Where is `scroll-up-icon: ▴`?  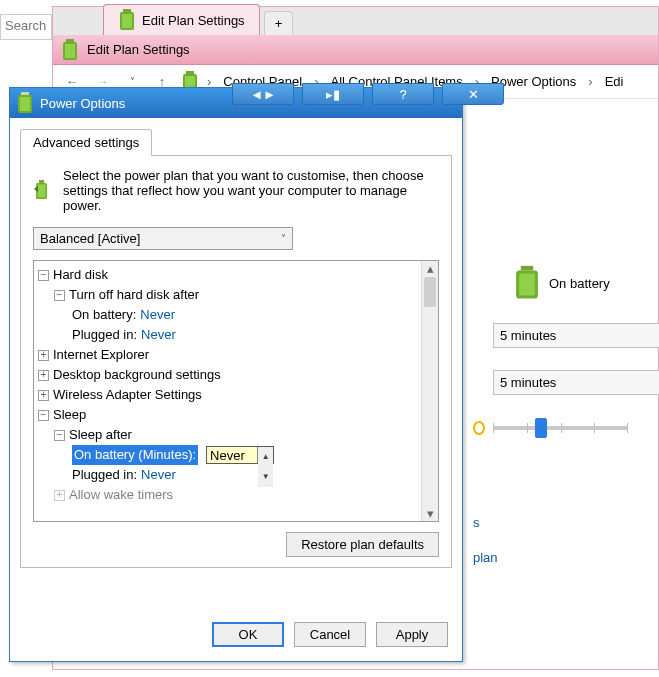
scroll-up-icon: ▴ is located at coordinates (430, 268).